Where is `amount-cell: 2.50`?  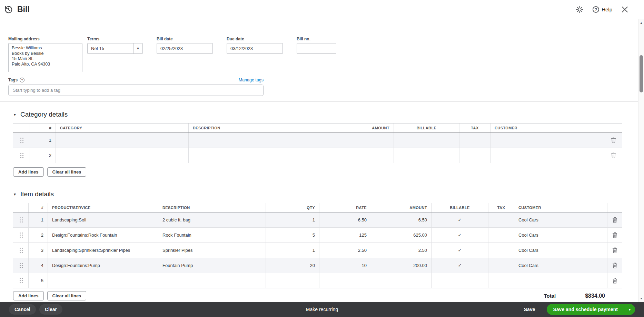 amount-cell: 2.50 is located at coordinates (401, 250).